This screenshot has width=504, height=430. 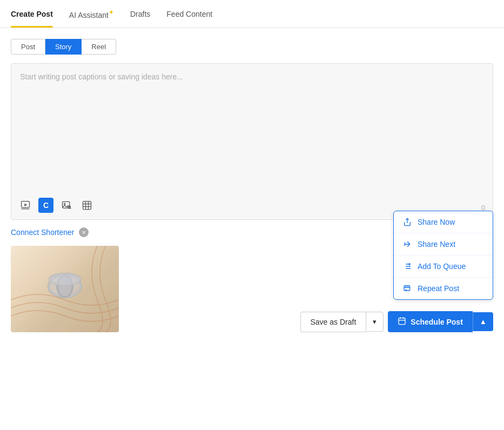 What do you see at coordinates (333, 322) in the screenshot?
I see `save-draft-button: Save as Draft` at bounding box center [333, 322].